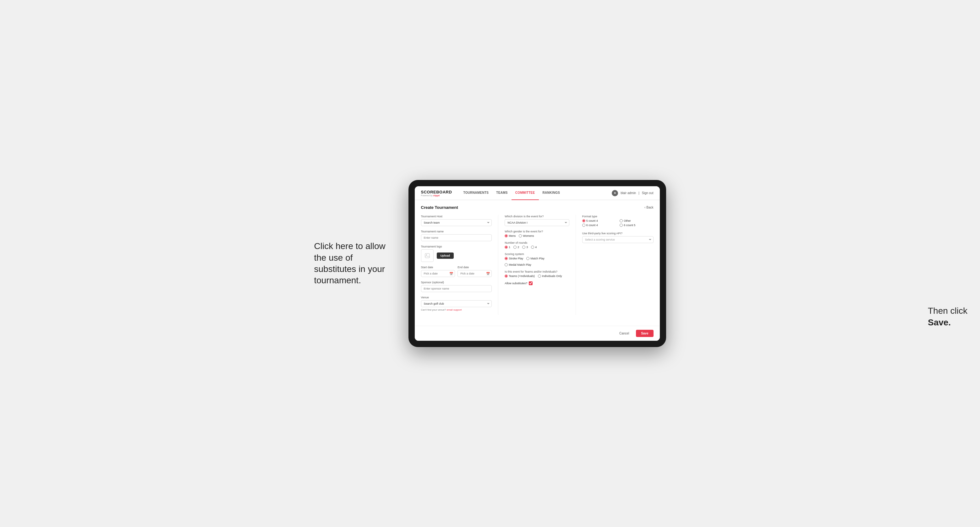 This screenshot has width=980, height=527. Describe the element at coordinates (537, 265) in the screenshot. I see `form-col-middle: Which division is the event for? NCAA Di…` at that location.